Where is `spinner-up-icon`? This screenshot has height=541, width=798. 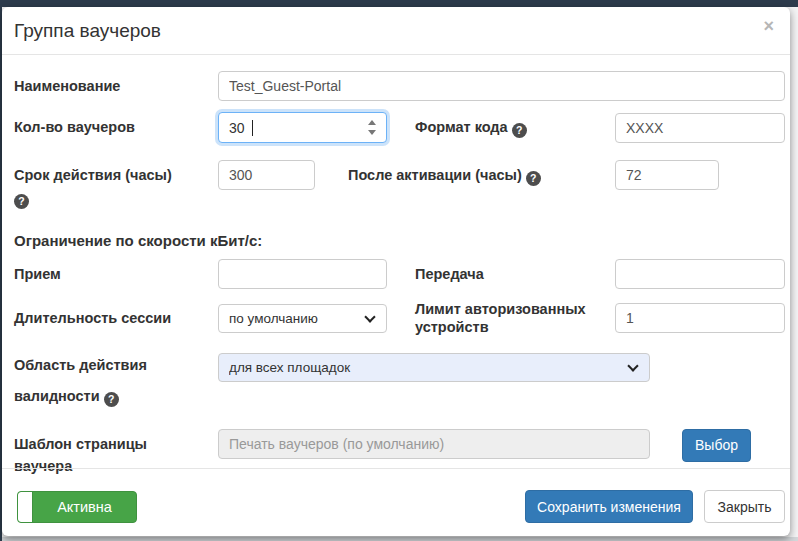 spinner-up-icon is located at coordinates (372, 122).